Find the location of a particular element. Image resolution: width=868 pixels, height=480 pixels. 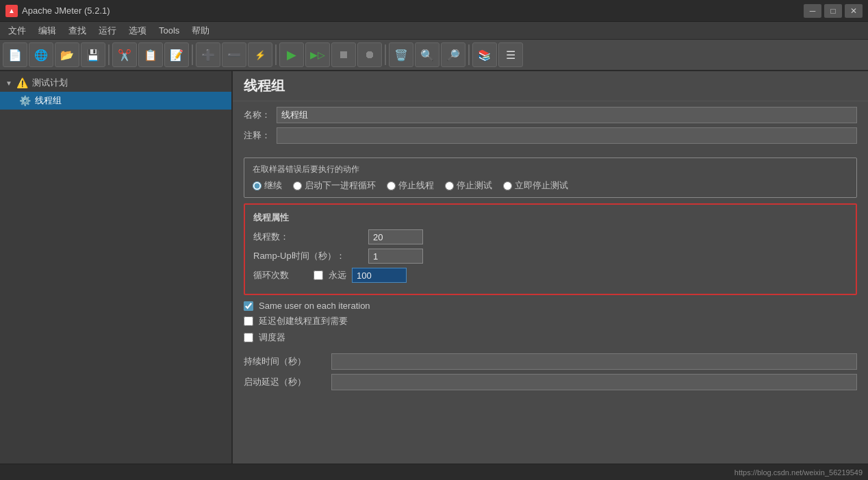

toolbar-clear: 🗑️ is located at coordinates (401, 55).